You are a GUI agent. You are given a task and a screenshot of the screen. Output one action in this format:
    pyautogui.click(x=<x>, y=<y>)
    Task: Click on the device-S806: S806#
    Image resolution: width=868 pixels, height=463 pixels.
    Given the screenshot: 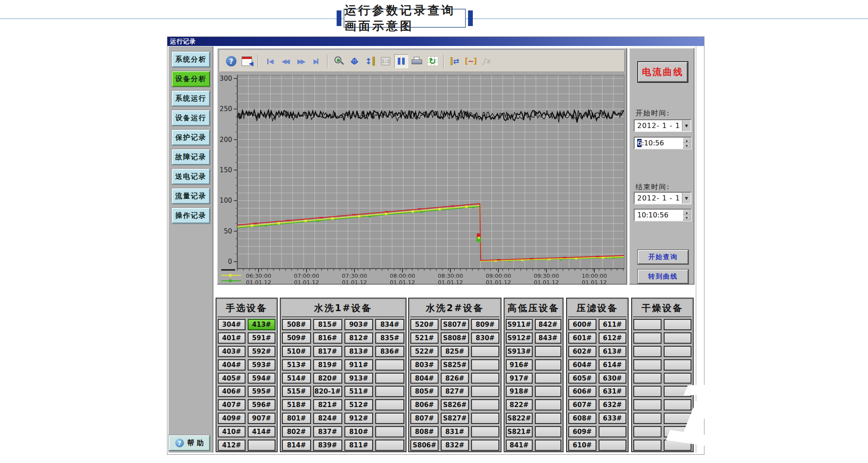 What is the action you would take?
    pyautogui.click(x=424, y=445)
    